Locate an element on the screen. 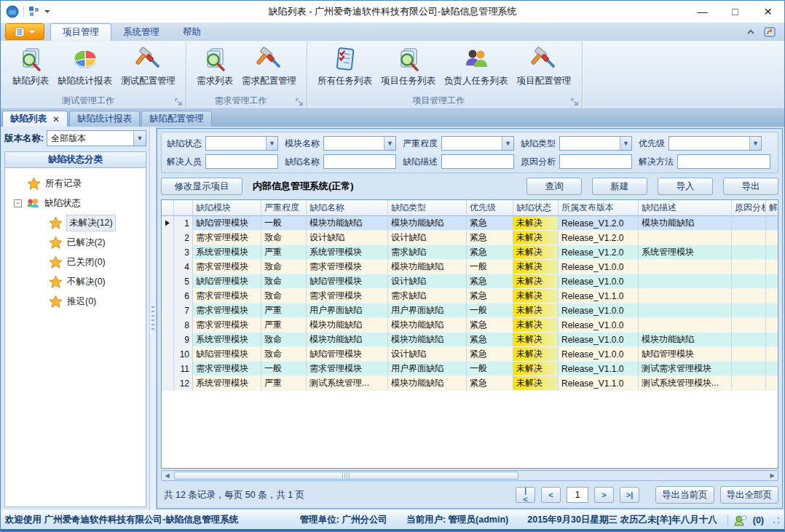 The height and width of the screenshot is (532, 785). modify-display-button: 修改显示项目 is located at coordinates (202, 186).